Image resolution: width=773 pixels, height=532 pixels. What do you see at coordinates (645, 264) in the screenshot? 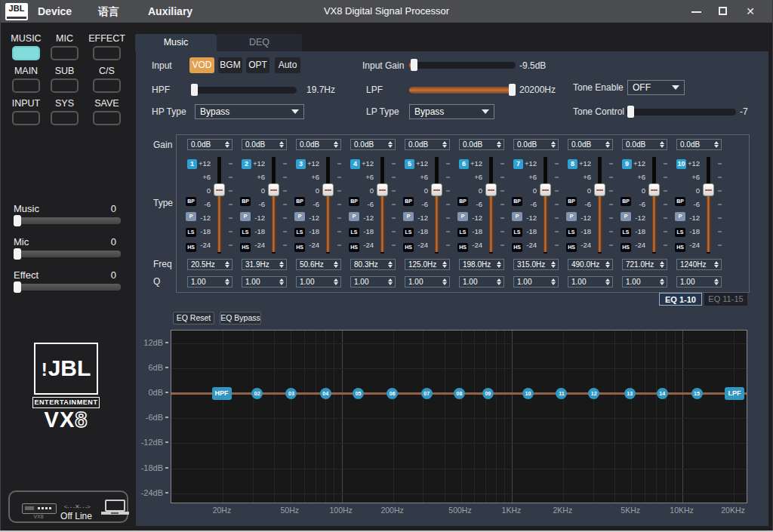
I see `eq-freq-spinner-9: 721.0Hz` at bounding box center [645, 264].